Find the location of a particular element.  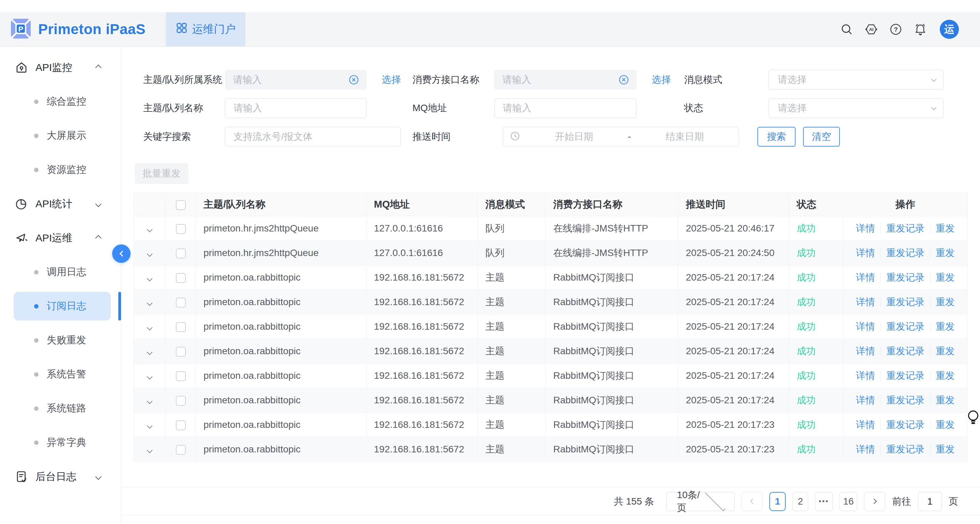

sidebar-item-api-ops: API运维 is located at coordinates (60, 238).